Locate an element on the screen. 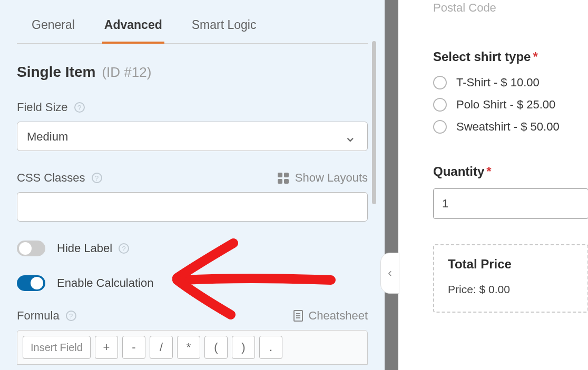  panel-divider is located at coordinates (391, 185).